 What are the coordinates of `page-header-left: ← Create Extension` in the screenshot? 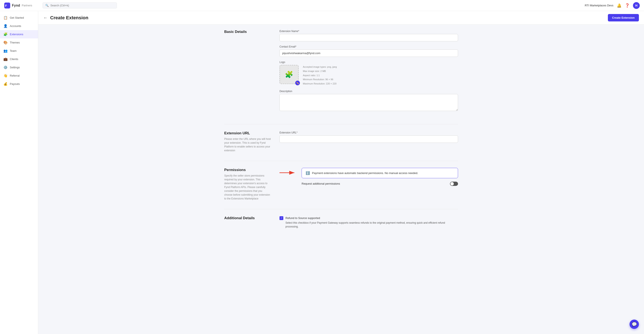 It's located at (66, 18).